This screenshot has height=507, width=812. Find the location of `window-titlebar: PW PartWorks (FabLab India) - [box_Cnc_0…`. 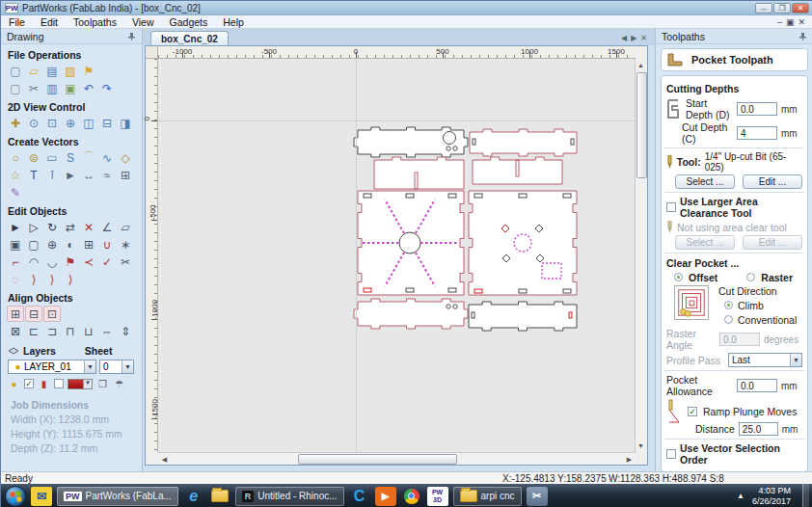

window-titlebar: PW PartWorks (FabLab India) - [box_Cnc_0… is located at coordinates (407, 8).